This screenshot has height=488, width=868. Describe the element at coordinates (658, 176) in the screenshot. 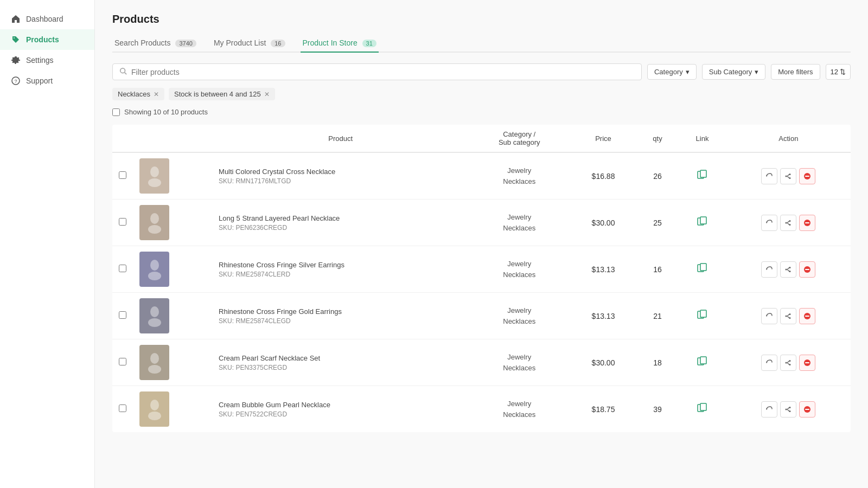

I see `product-qty-1: 26` at that location.